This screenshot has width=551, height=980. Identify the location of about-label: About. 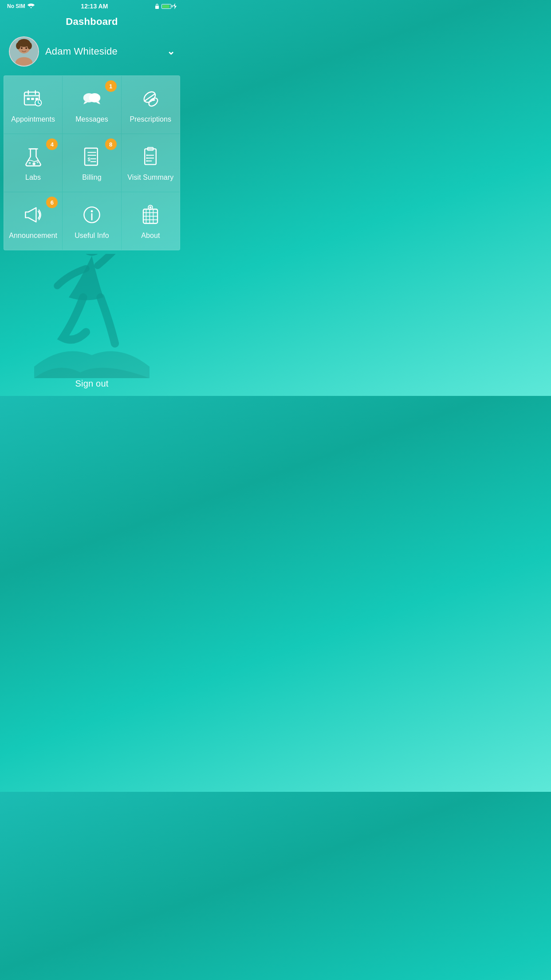
(150, 236).